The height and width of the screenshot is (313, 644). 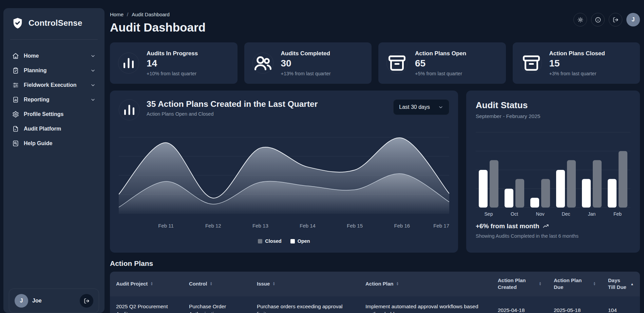 What do you see at coordinates (375, 305) in the screenshot?
I see `table-row: 2025 Q2 Procurement AuditPurchase Order …` at bounding box center [375, 305].